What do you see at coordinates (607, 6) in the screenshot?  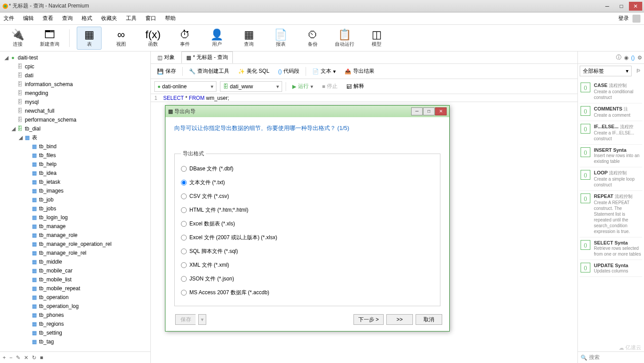 I see `minimize-button: ─` at bounding box center [607, 6].